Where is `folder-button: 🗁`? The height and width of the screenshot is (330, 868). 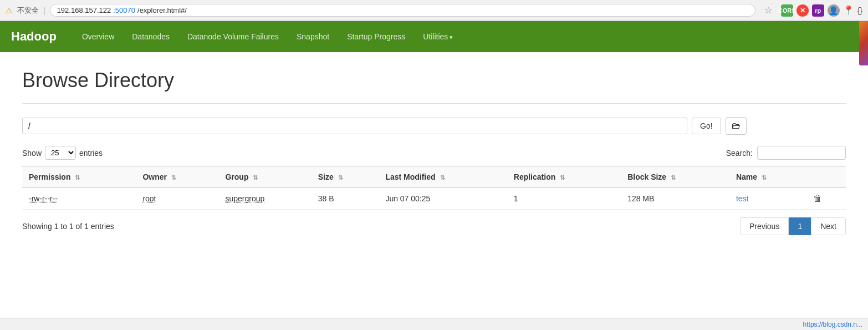 folder-button: 🗁 is located at coordinates (736, 126).